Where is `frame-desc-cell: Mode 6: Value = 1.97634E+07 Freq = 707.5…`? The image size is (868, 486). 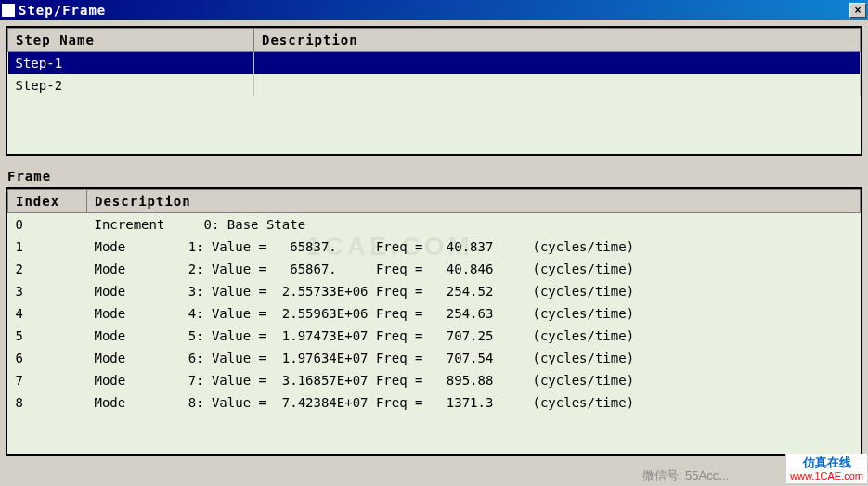 frame-desc-cell: Mode 6: Value = 1.97634E+07 Freq = 707.5… is located at coordinates (473, 358).